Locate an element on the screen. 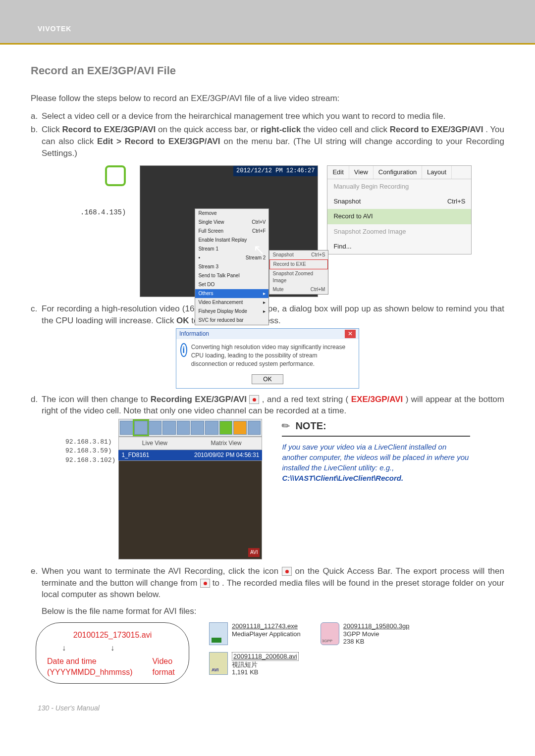  ctx-single-view: Single ViewCtrl+V is located at coordinates (232, 222).